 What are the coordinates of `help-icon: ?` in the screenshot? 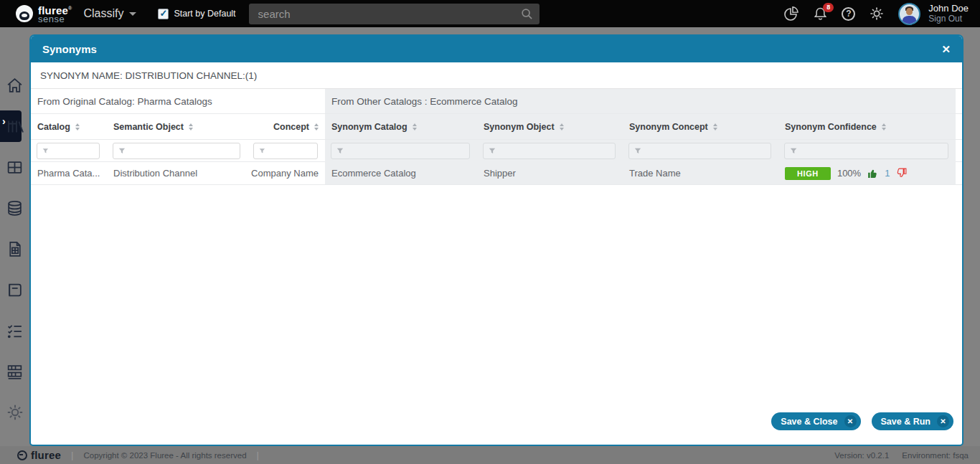 It's located at (848, 14).